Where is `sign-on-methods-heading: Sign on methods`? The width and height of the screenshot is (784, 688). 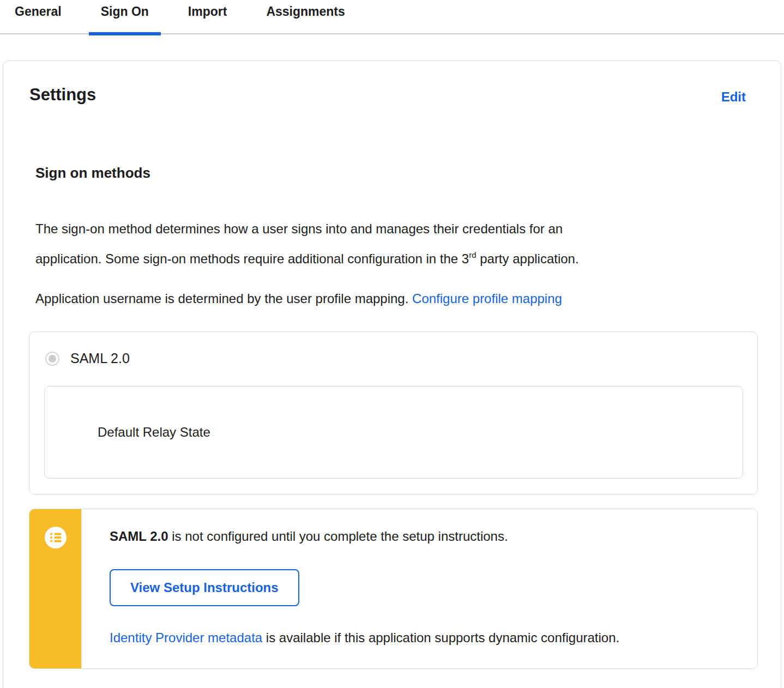 sign-on-methods-heading: Sign on methods is located at coordinates (397, 173).